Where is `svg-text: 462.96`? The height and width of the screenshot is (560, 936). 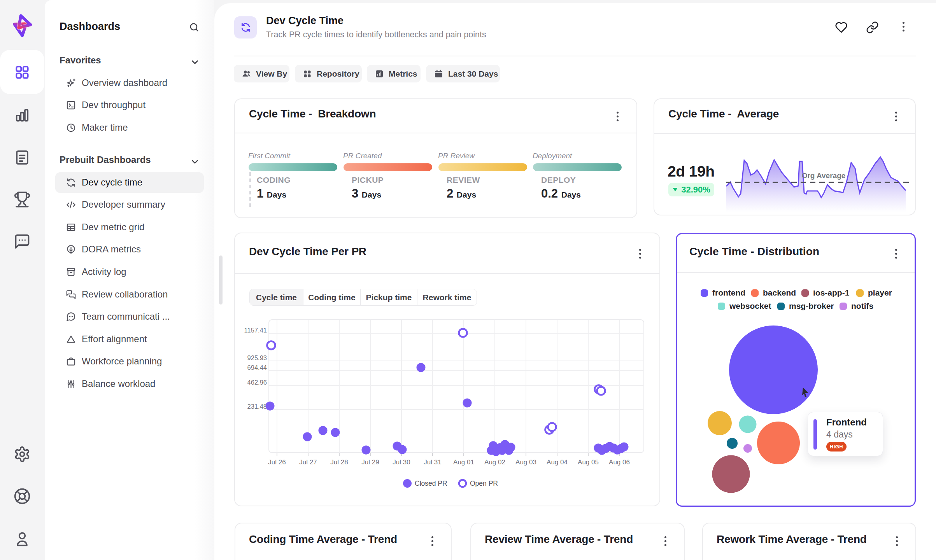
svg-text: 462.96 is located at coordinates (257, 382).